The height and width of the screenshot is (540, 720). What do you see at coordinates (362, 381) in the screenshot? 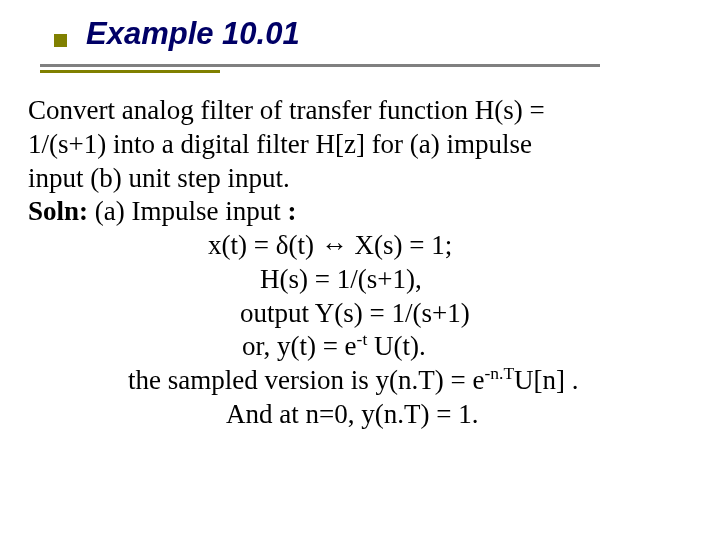
I see `body-line-9: the sampled version is y(n.T) = e-n.TU[n…` at bounding box center [362, 381].